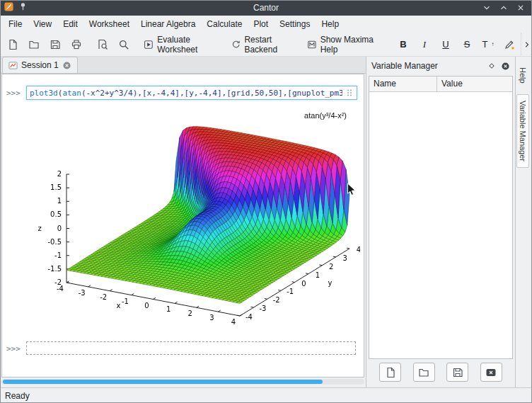  What do you see at coordinates (55, 45) in the screenshot?
I see `save-button` at bounding box center [55, 45].